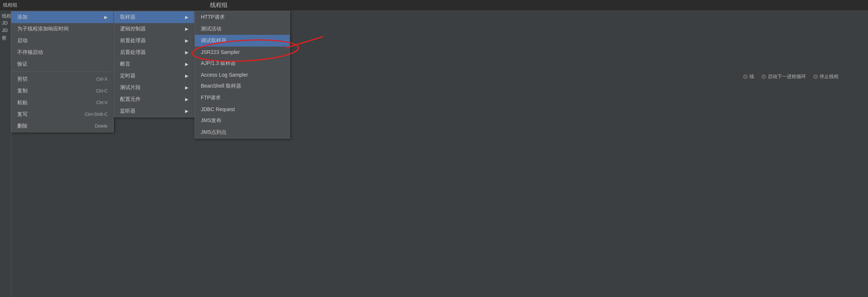 The image size is (868, 297). I want to click on menu-item-test-action: 测试活动, so click(242, 29).